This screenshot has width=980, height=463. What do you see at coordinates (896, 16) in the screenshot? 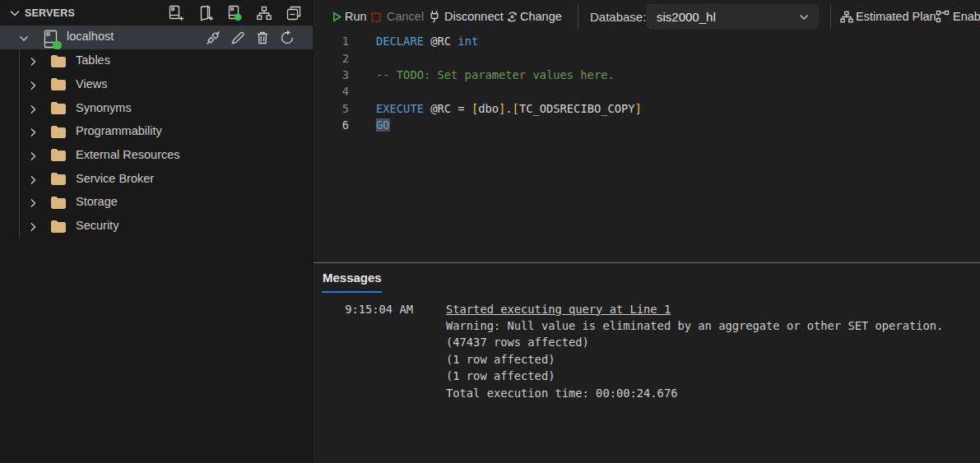
I see `estimated-plan-label: Estimated Plan` at bounding box center [896, 16].